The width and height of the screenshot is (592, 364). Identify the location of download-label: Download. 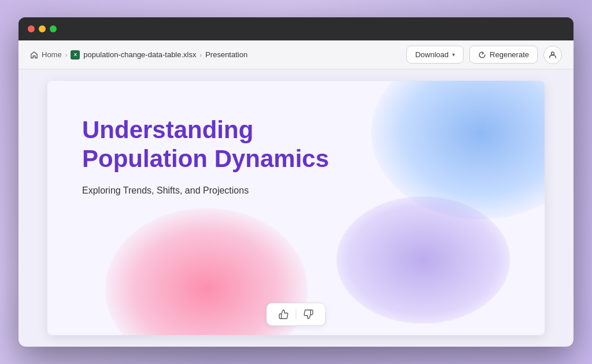
(432, 54).